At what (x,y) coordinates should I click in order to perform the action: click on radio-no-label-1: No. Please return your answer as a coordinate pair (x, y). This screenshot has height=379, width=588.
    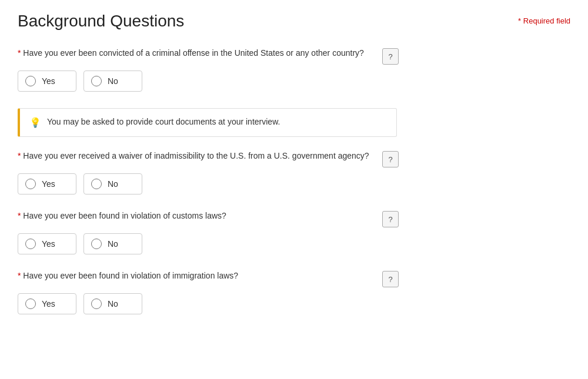
    Looking at the image, I should click on (113, 81).